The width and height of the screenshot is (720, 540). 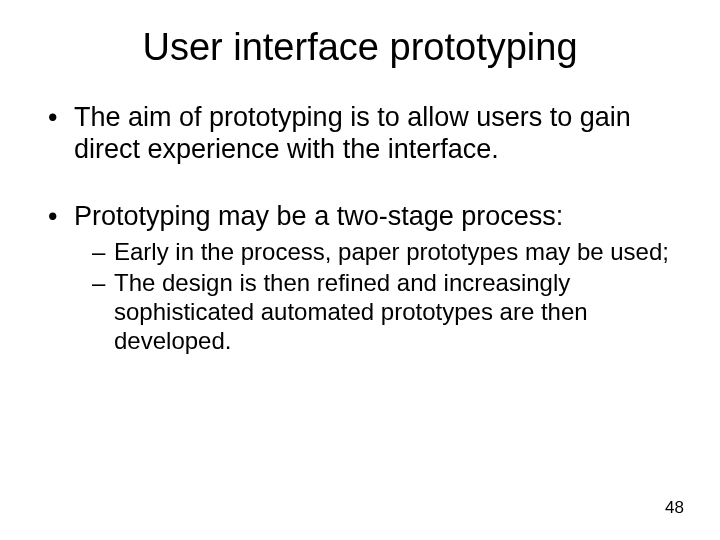 I want to click on subbullet-item: The design is then refined and increasin…, so click(x=386, y=312).